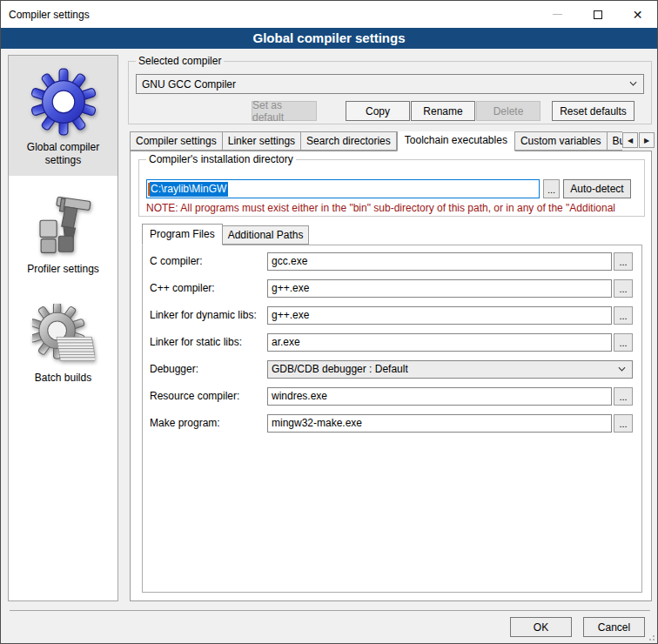 Image resolution: width=658 pixels, height=644 pixels. Describe the element at coordinates (440, 315) in the screenshot. I see `linker-dynamic-input: g++.exe` at that location.